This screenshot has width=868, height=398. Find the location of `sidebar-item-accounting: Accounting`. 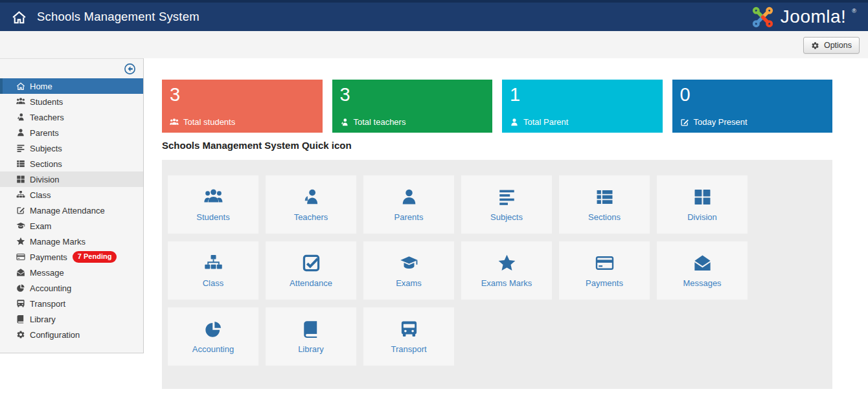

sidebar-item-accounting: Accounting is located at coordinates (71, 288).